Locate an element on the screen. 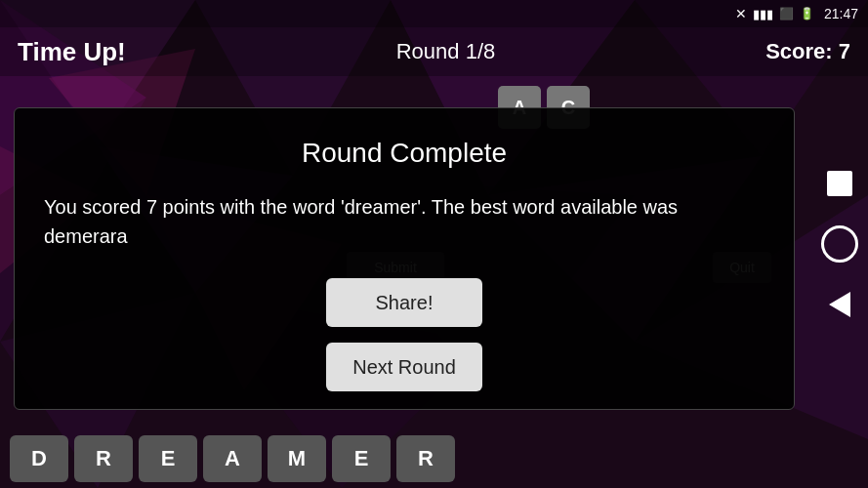 The image size is (868, 488). modal-body: You scored 7 points with the word 'dream… is located at coordinates (404, 222).